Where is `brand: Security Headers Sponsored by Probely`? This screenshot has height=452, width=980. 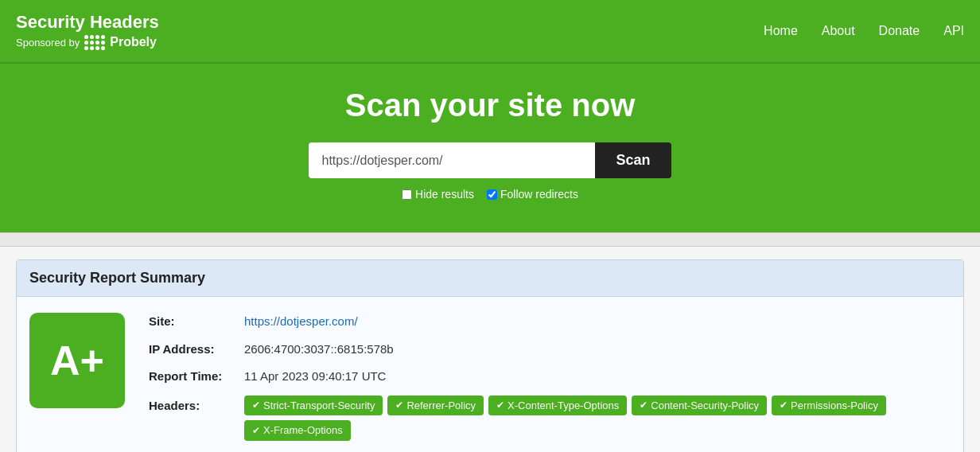 brand: Security Headers Sponsored by Probely is located at coordinates (88, 30).